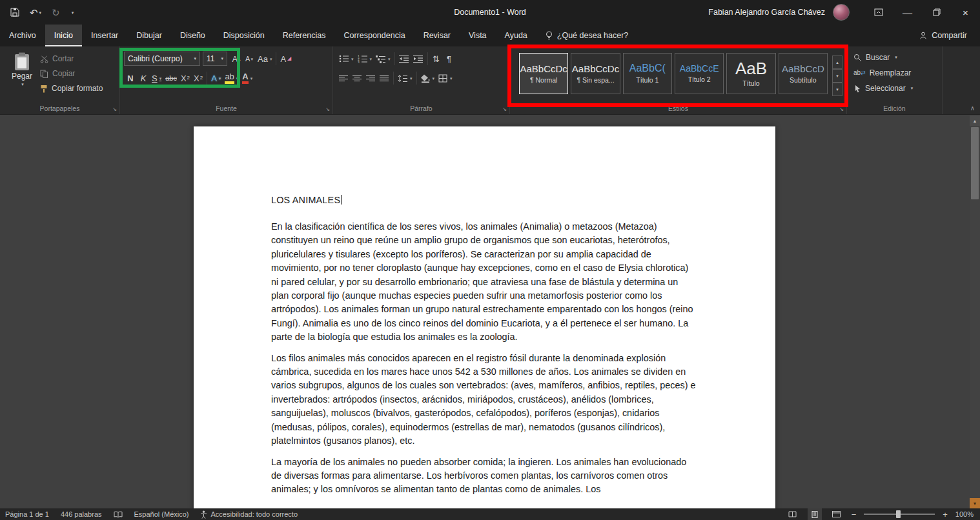  Describe the element at coordinates (404, 59) in the screenshot. I see `decrease-indent-button` at that location.